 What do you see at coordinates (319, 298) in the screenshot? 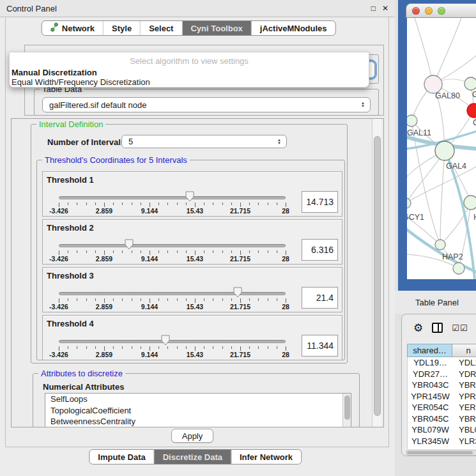
I see `threshold-value-field: 21.4` at bounding box center [319, 298].